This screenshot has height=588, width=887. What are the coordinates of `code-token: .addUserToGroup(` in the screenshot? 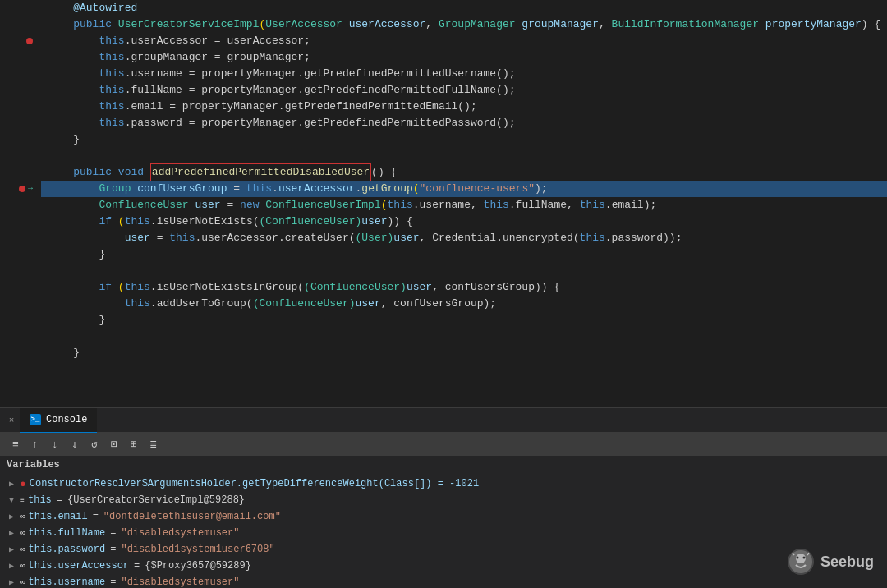 It's located at (202, 304).